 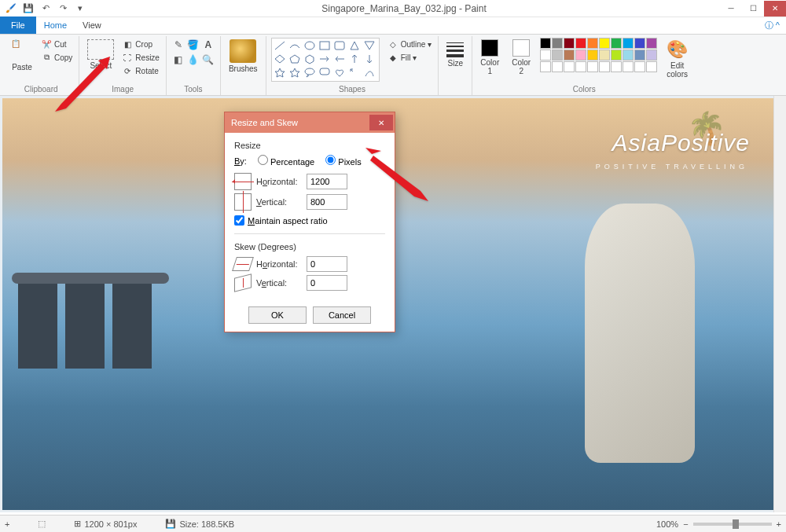 I want to click on color1-button: Color 1, so click(x=490, y=57).